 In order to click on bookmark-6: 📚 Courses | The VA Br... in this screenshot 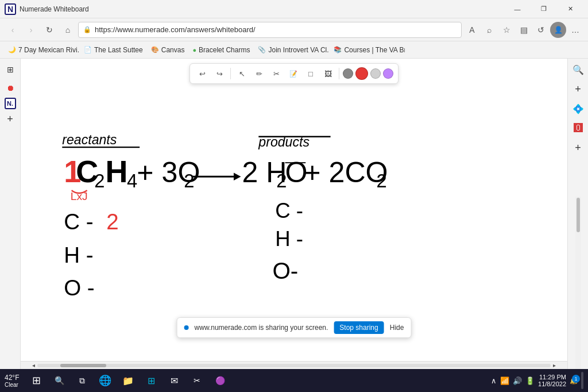, I will do `click(368, 50)`.